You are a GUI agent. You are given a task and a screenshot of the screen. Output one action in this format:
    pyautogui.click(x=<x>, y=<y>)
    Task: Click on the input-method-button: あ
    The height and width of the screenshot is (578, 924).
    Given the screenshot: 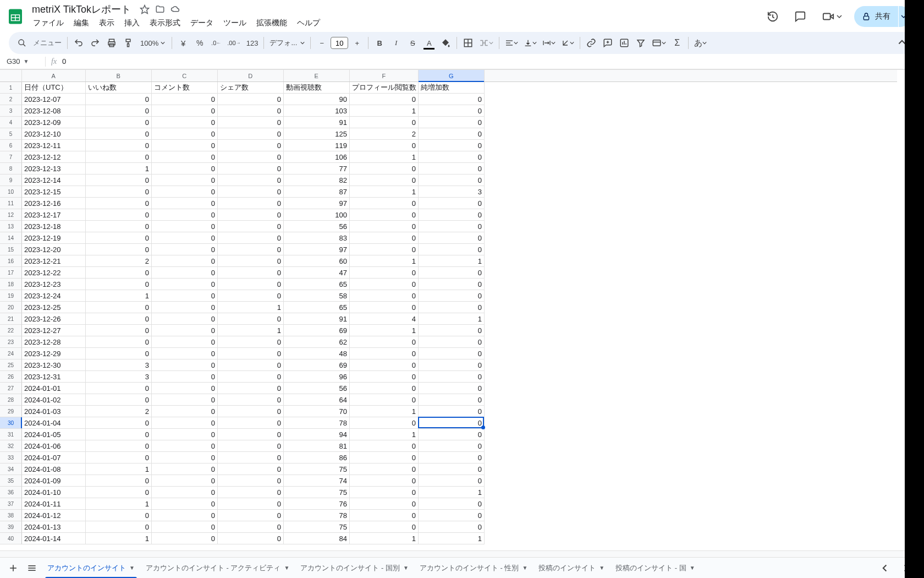 What is the action you would take?
    pyautogui.click(x=701, y=43)
    